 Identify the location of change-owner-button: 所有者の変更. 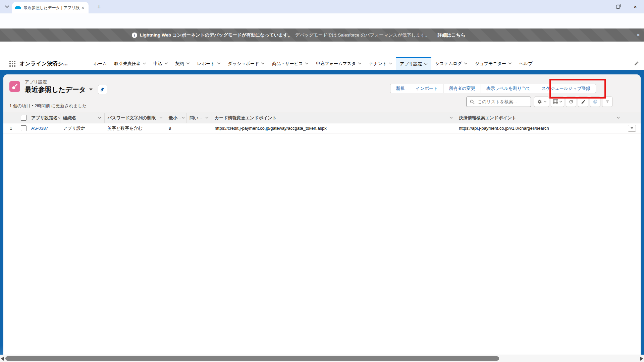
(462, 88).